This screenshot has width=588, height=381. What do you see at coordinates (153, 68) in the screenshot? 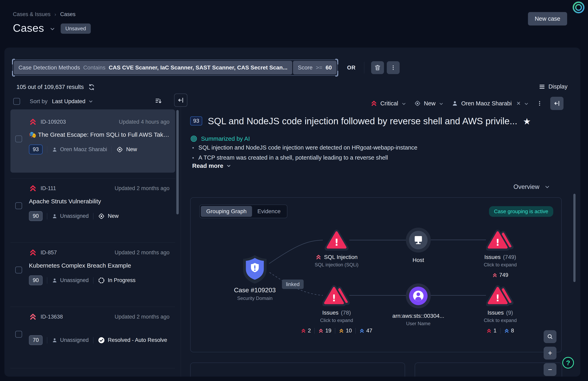
I see `filter-chip-detection-methods: Case Detection Methods Contains CAS CVE …` at bounding box center [153, 68].